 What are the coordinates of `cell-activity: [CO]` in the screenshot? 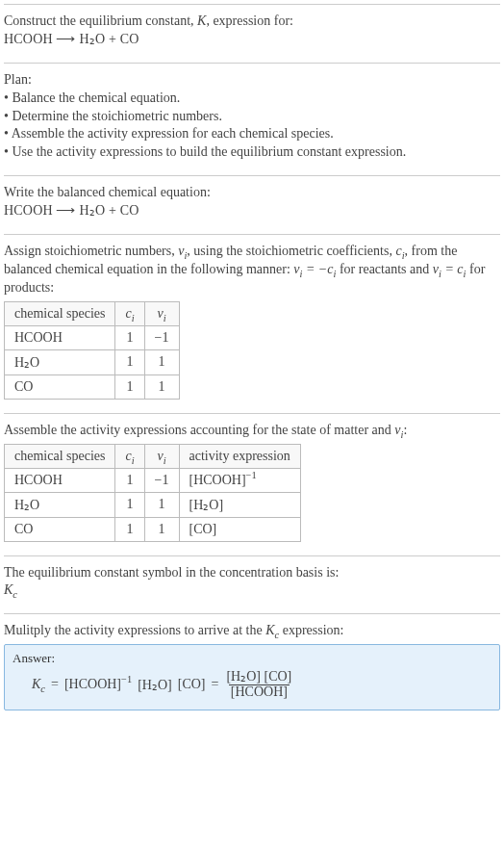 It's located at (239, 529).